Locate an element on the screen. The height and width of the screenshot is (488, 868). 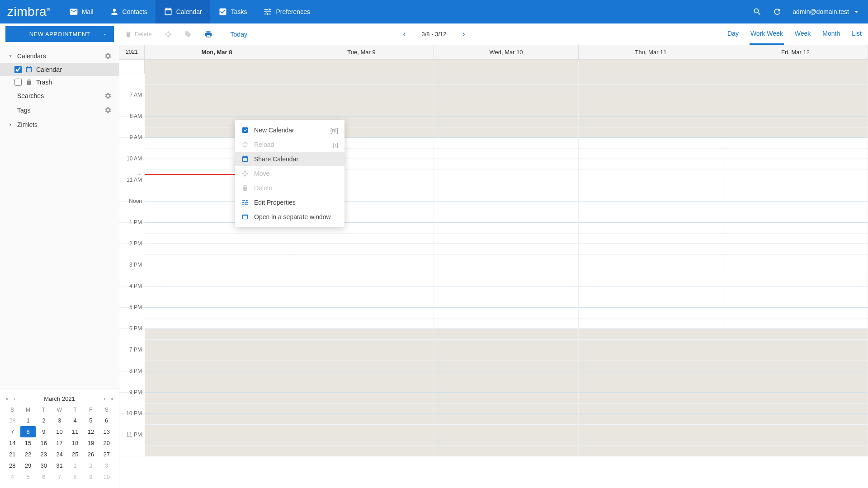
nav-preferences: Preferences is located at coordinates (287, 12).